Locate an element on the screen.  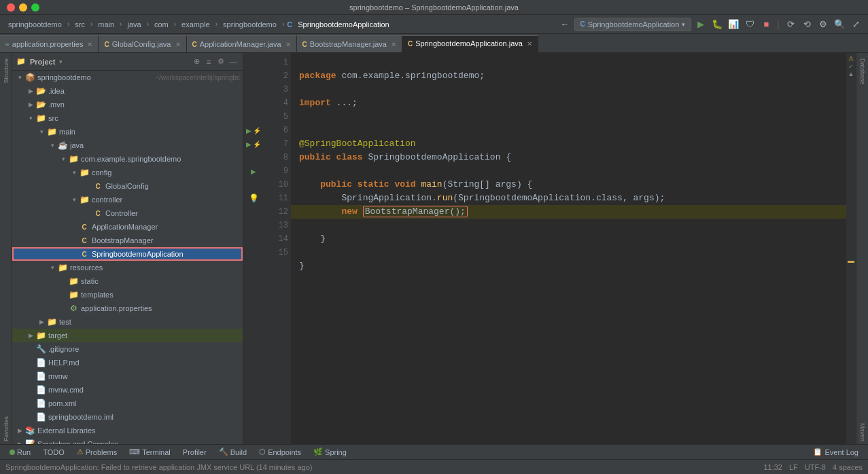
tree-node-controller-class: C Controller is located at coordinates (128, 213).